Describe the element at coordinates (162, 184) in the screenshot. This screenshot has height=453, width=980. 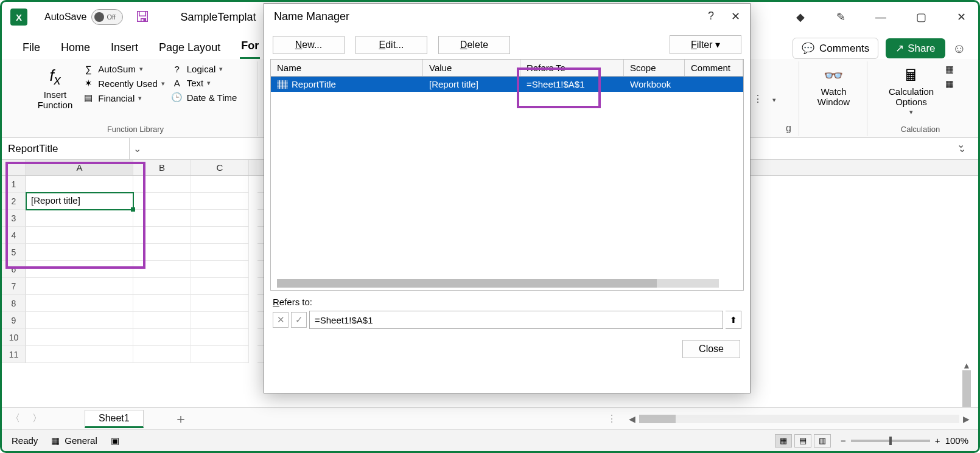
I see `cell-B1` at that location.